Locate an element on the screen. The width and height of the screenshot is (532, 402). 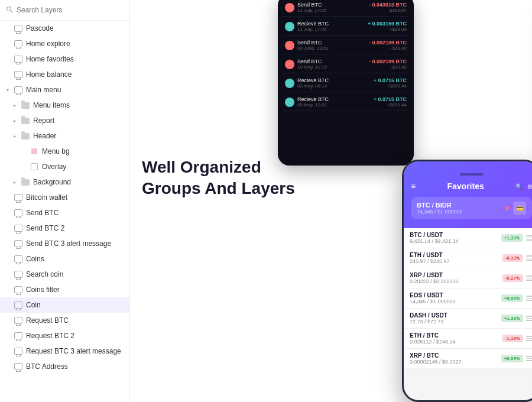
coin-info: ETH / USDT 245.97 / $245.97 is located at coordinates (430, 258).